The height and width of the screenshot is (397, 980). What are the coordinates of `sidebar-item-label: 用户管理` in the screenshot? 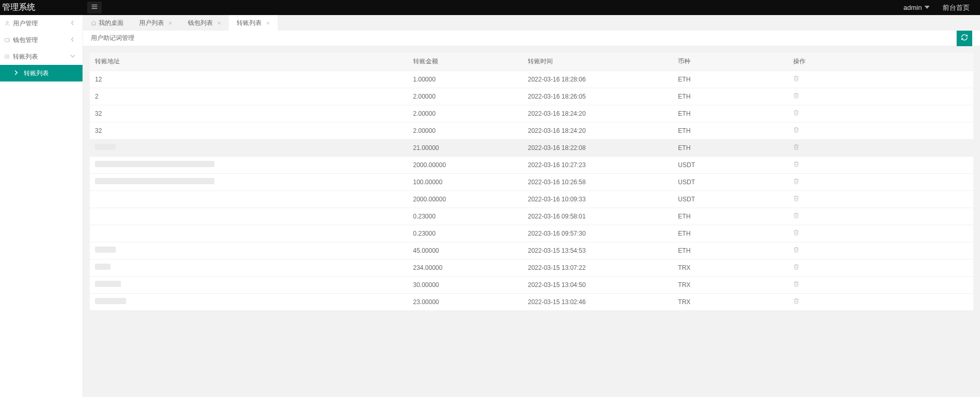 It's located at (25, 24).